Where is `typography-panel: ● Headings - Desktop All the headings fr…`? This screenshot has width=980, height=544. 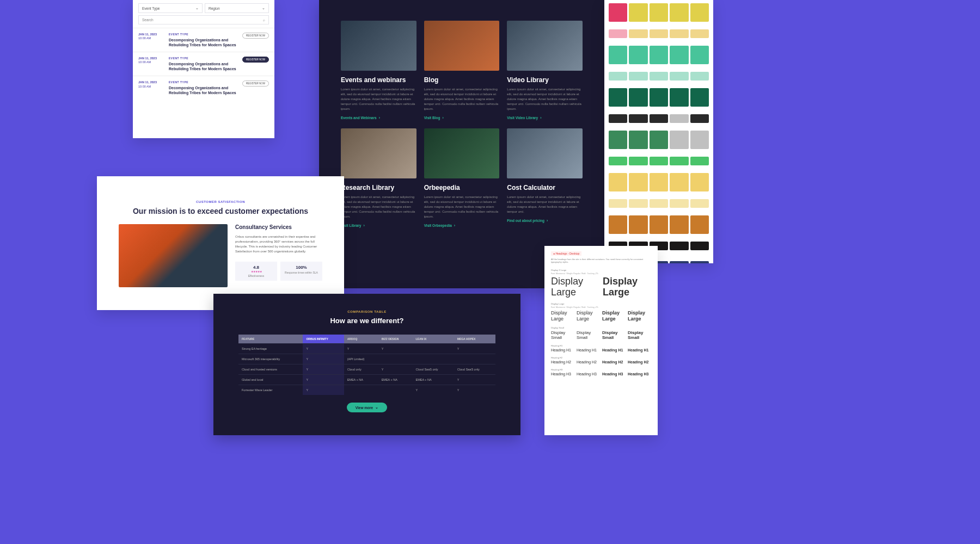
typography-panel: ● Headings - Desktop All the headings fr… is located at coordinates (601, 341).